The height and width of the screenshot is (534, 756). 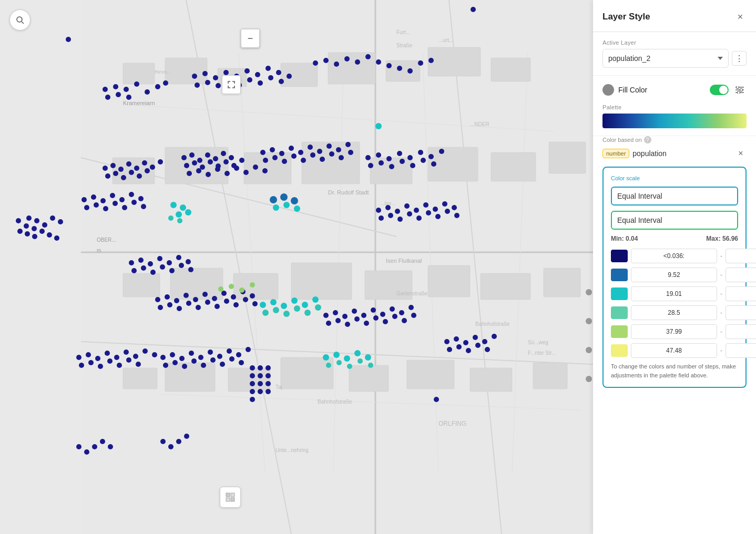 I want to click on color-scale-label: Color scale, so click(x=675, y=178).